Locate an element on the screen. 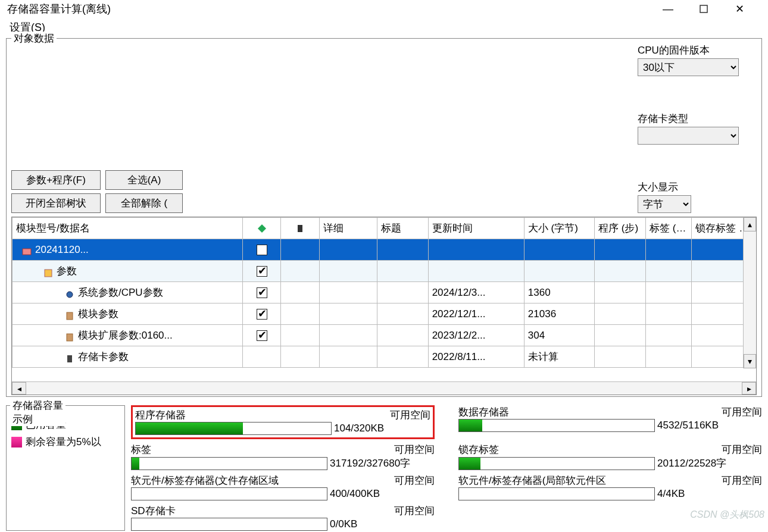 The height and width of the screenshot is (532, 768). col-icon2 is located at coordinates (300, 229).